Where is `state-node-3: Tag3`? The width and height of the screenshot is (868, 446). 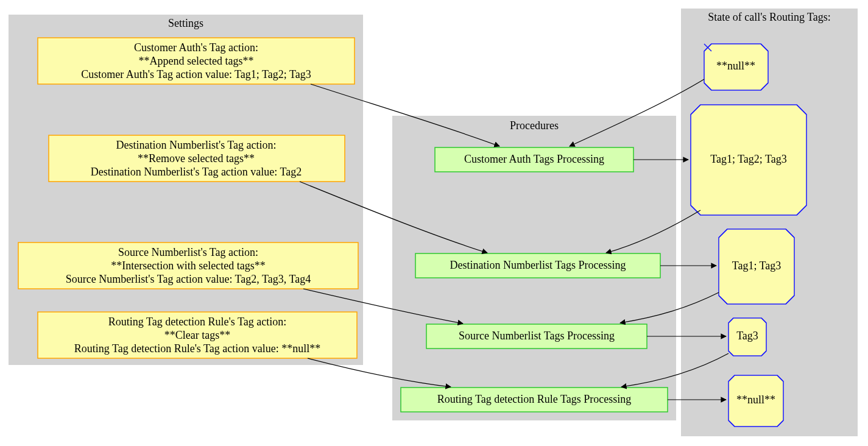 state-node-3: Tag3 is located at coordinates (747, 337).